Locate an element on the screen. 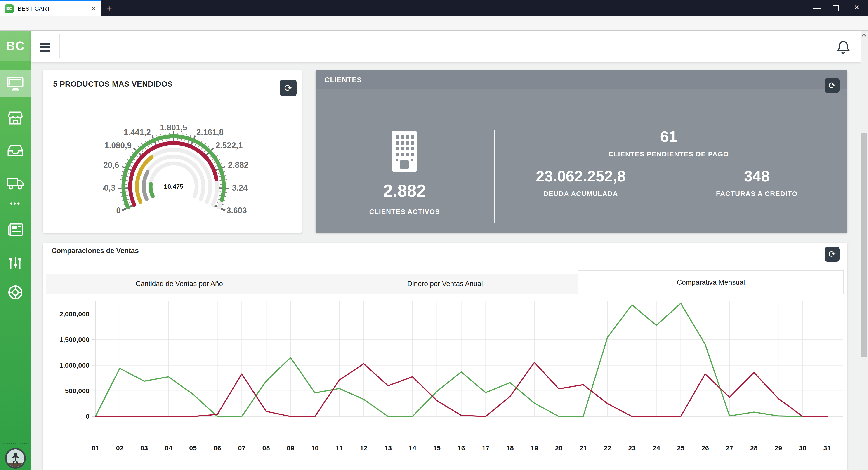 The height and width of the screenshot is (470, 868). header-separator is located at coordinates (59, 46).